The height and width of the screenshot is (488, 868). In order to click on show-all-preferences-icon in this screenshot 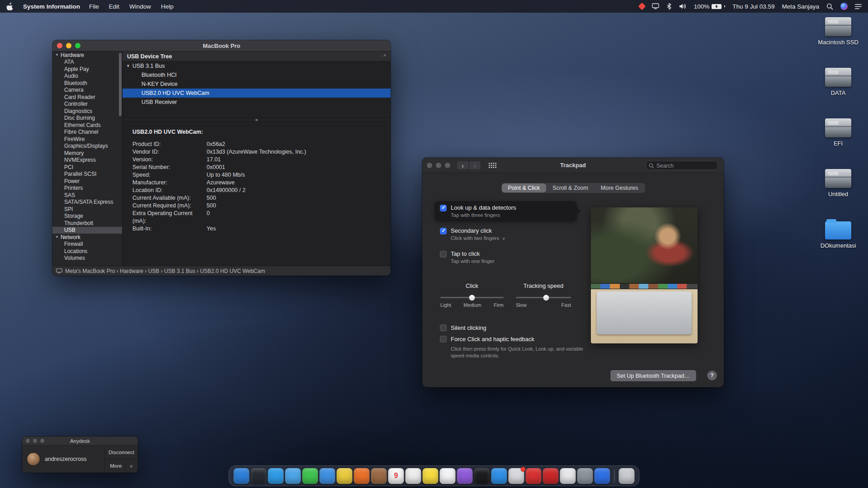, I will do `click(493, 165)`.